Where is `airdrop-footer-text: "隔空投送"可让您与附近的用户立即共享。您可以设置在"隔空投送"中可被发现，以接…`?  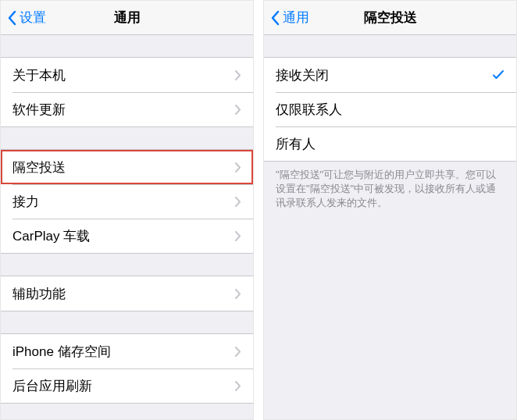 airdrop-footer-text: "隔空投送"可让您与附近的用户立即共享。您可以设置在"隔空投送"中可被发现，以接… is located at coordinates (390, 189).